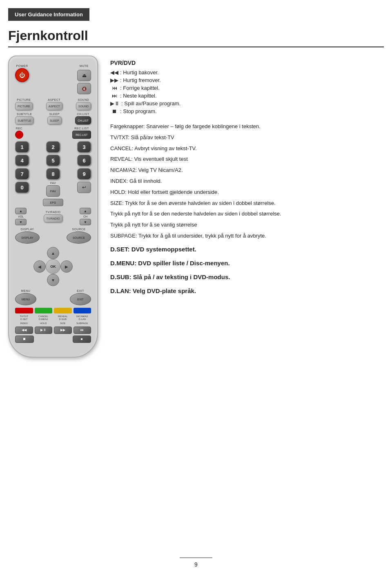 This screenshot has width=392, height=580. I want to click on list-item: ⏮ : Forrige kapittel., so click(247, 88).